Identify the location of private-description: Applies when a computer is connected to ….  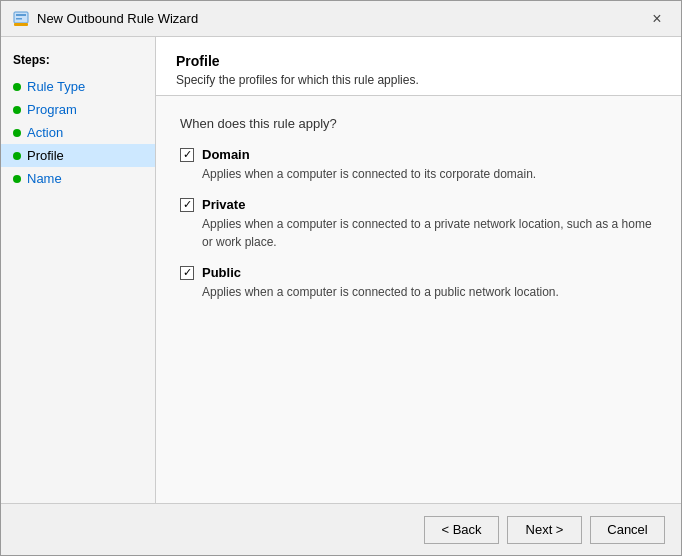
(430, 233).